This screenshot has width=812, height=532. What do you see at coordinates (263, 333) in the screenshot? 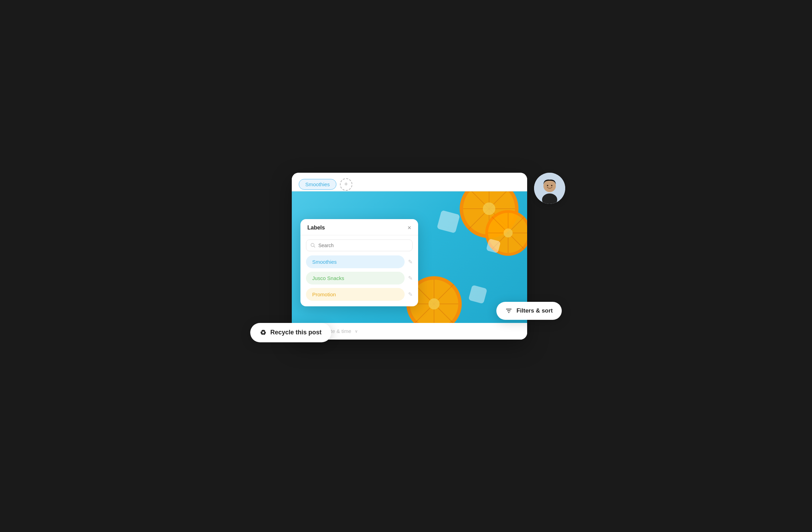
I see `recycle-icon: ♻` at bounding box center [263, 333].